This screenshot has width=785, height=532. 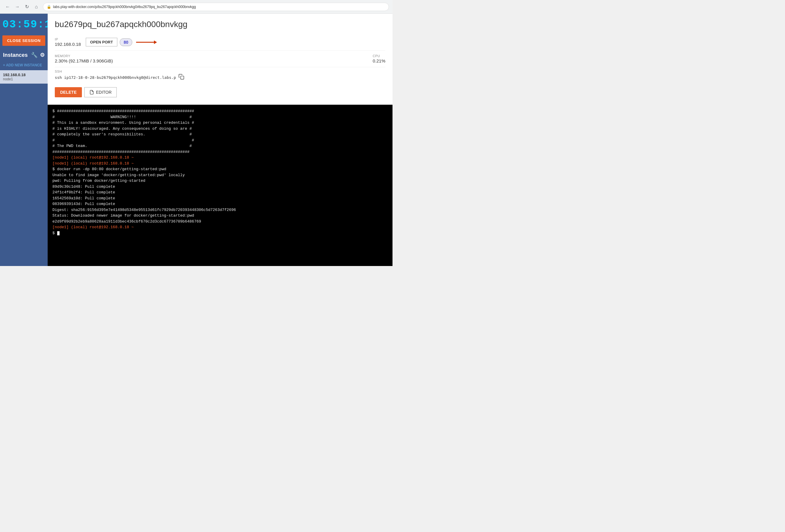 What do you see at coordinates (24, 75) in the screenshot?
I see `instance-ip: 192.168.0.18` at bounding box center [24, 75].